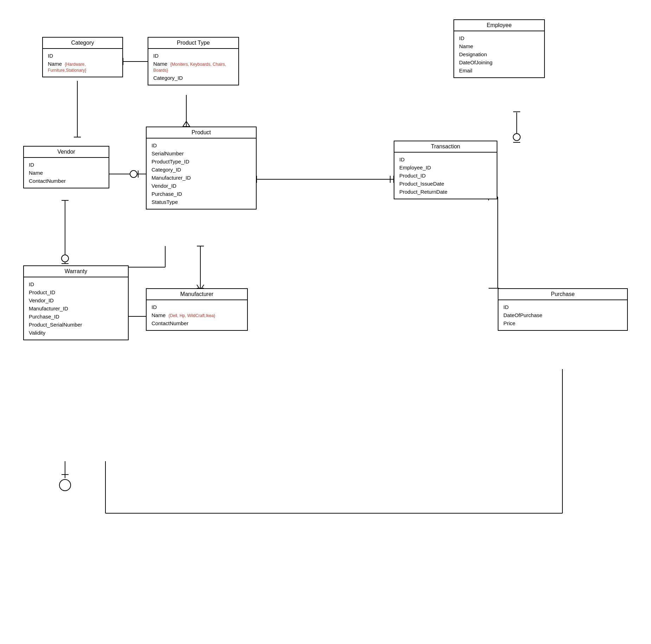 The width and height of the screenshot is (651, 644). Describe the element at coordinates (83, 57) in the screenshot. I see `entity-category: Category ID Name {Hardware, Furniture,St…` at that location.